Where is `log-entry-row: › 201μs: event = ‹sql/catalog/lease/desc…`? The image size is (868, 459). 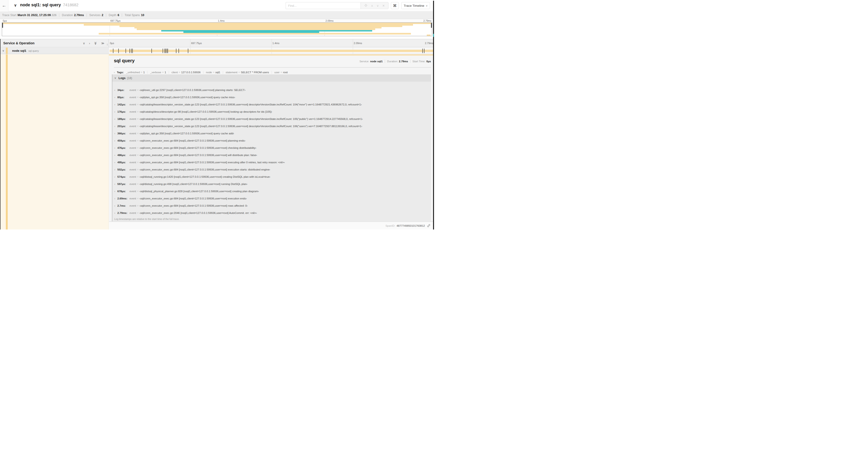
log-entry-row: › 201μs: event = ‹sql/catalog/lease/desc… is located at coordinates (272, 126).